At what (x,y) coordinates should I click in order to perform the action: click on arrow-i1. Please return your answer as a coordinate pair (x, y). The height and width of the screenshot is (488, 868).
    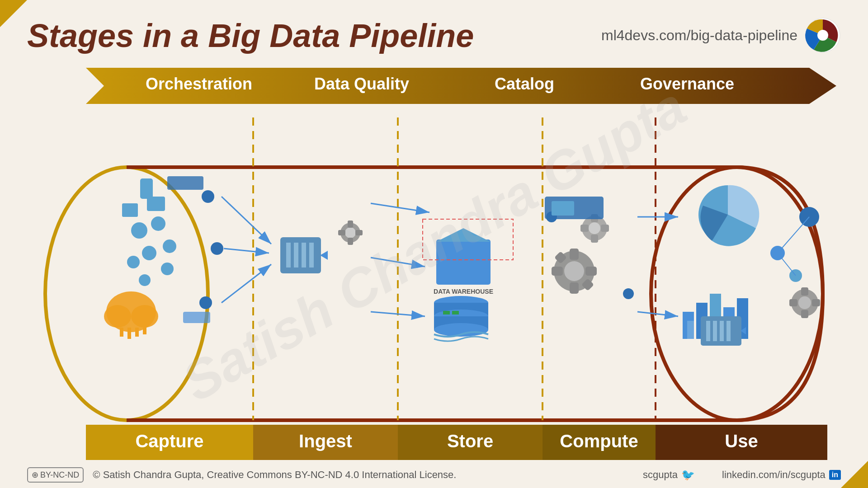
    Looking at the image, I should click on (400, 208).